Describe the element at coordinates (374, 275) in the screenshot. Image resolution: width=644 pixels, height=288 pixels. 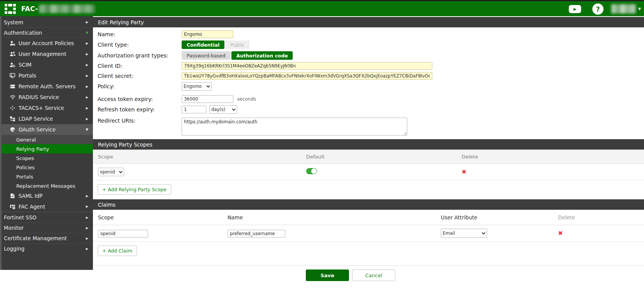
I see `cancel-button: Cancel` at that location.